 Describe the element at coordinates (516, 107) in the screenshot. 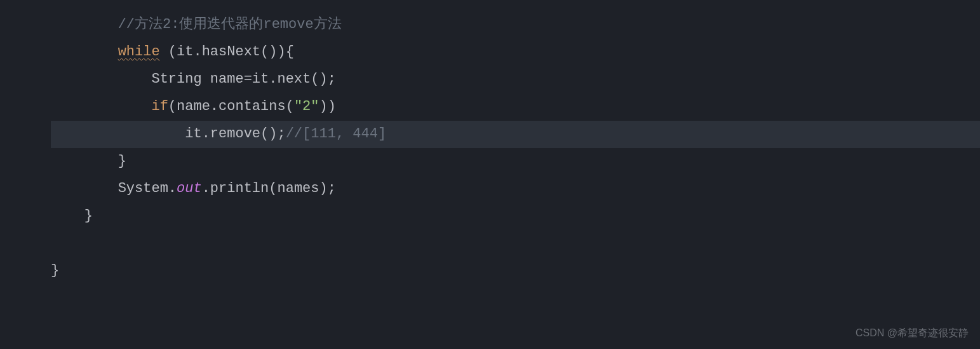

I see `code-line: if(name.contains("2"))` at that location.